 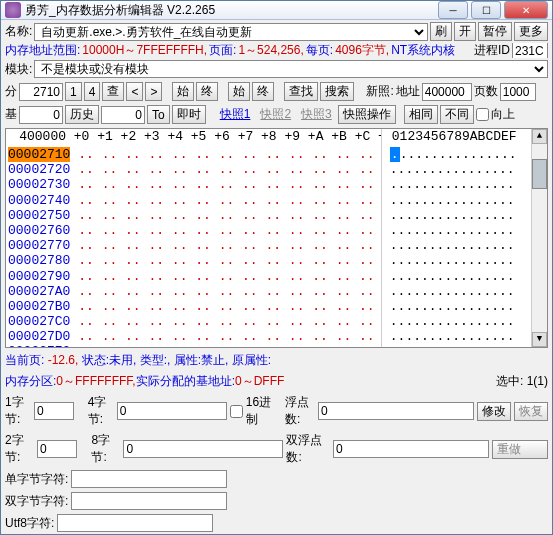 I want to click on address-cell: 00002740, so click(x=39, y=200).